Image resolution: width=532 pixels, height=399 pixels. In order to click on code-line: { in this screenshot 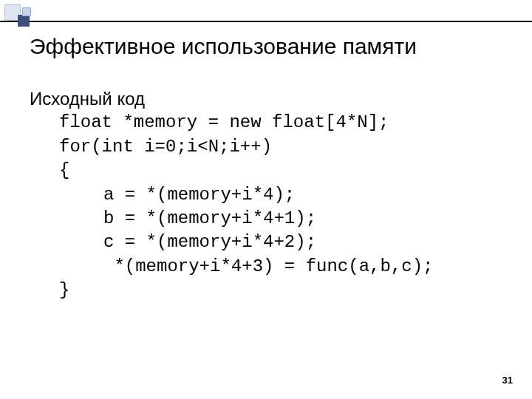, I will do `click(270, 171)`.